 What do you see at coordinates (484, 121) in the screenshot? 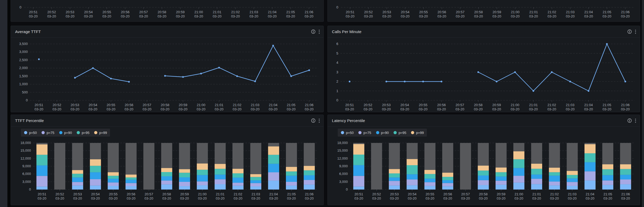
I see `panel-header: Latency Percentile` at bounding box center [484, 121].